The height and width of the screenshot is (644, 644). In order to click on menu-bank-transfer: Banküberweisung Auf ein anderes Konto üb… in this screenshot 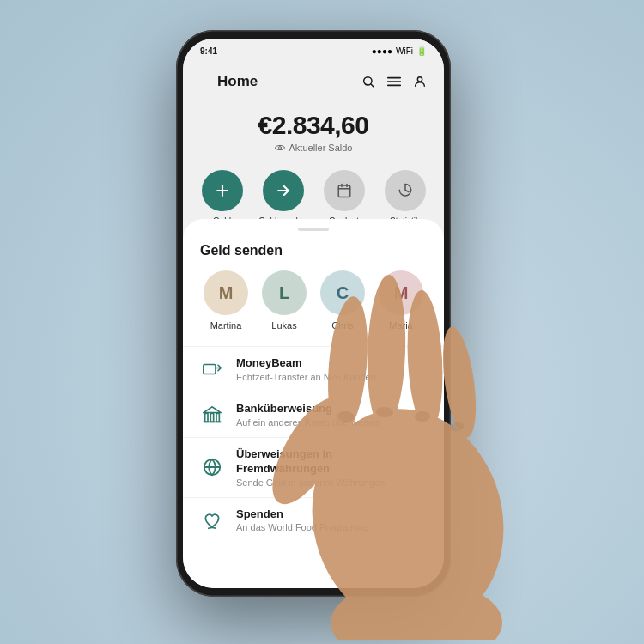, I will do `click(313, 414)`.